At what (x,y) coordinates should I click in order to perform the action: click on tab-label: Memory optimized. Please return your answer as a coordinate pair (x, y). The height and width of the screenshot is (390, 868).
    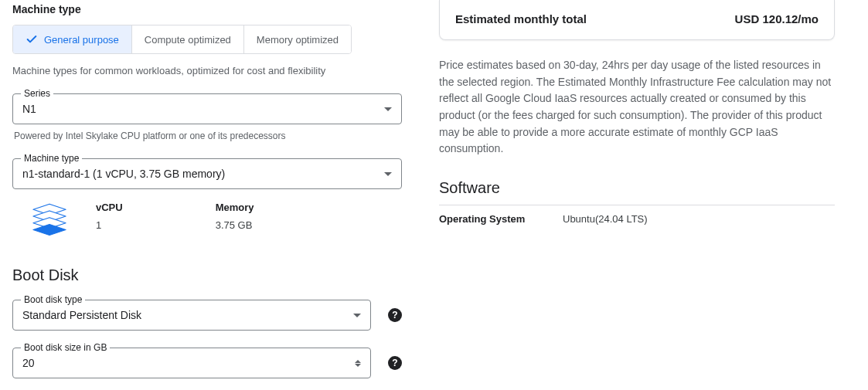
    Looking at the image, I should click on (298, 40).